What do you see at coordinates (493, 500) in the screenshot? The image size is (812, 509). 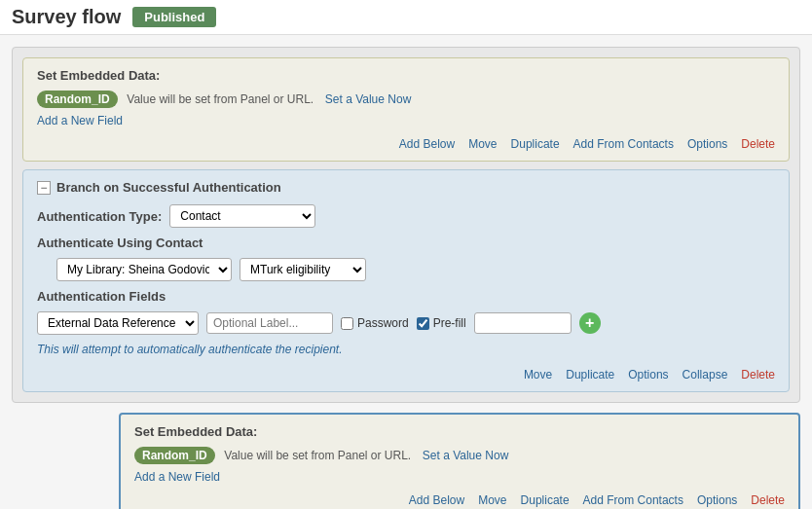 I see `inner-move-link: Move` at bounding box center [493, 500].